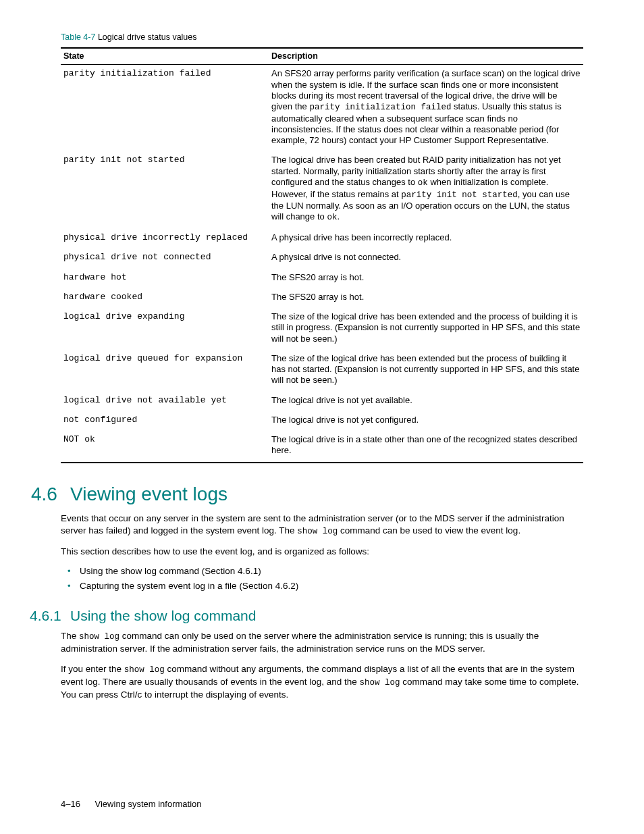 The height and width of the screenshot is (834, 644). Describe the element at coordinates (51, 494) in the screenshot. I see `heading-number: 4.6` at that location.